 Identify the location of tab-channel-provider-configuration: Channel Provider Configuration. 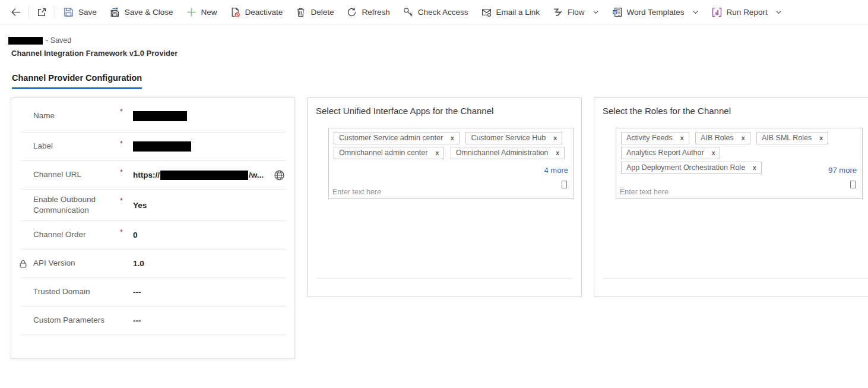
(77, 81).